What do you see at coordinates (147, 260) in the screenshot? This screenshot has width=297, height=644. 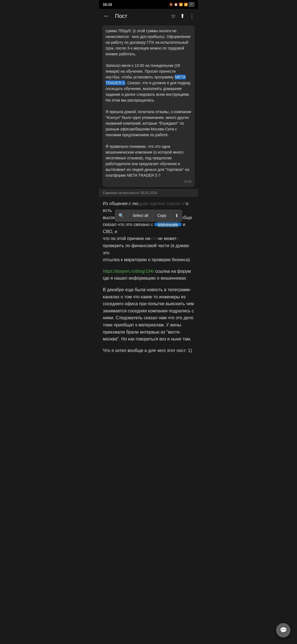 I see `para1-line6: отсылка к мараторию о проверке бизнеса).` at bounding box center [147, 260].